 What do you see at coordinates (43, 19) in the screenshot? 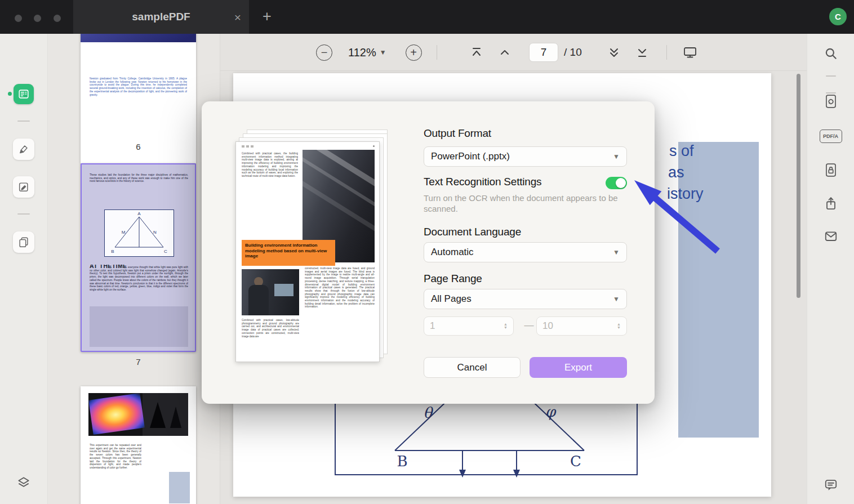
I see `traffic-lights` at bounding box center [43, 19].